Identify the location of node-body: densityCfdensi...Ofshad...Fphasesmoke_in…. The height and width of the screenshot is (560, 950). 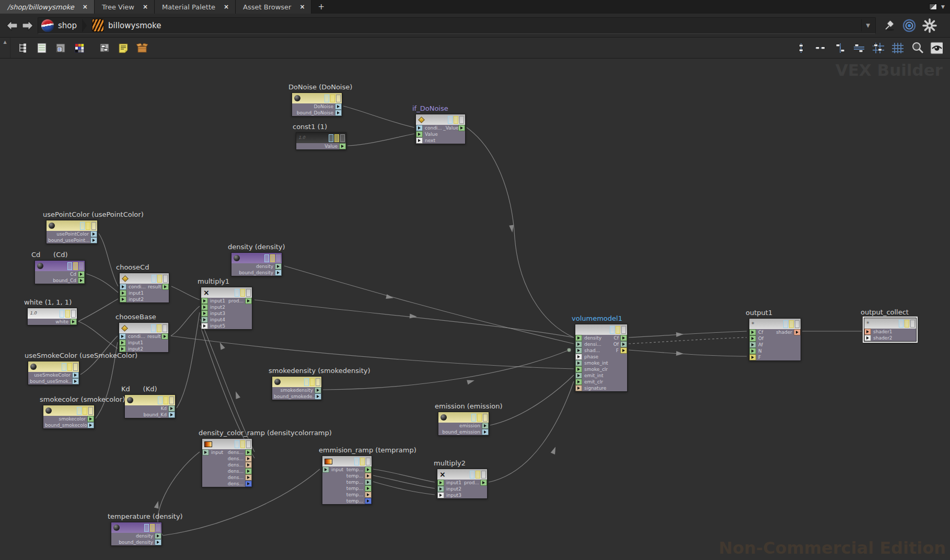
(601, 358).